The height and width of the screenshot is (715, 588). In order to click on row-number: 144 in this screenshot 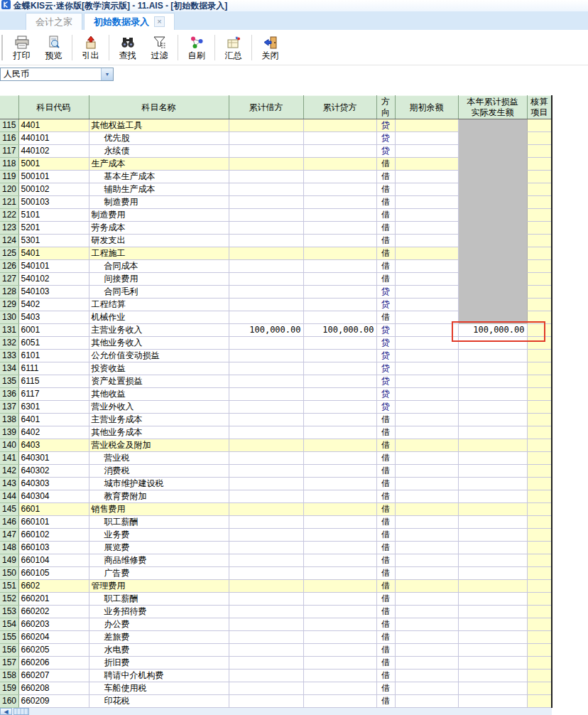, I will do `click(9, 497)`.